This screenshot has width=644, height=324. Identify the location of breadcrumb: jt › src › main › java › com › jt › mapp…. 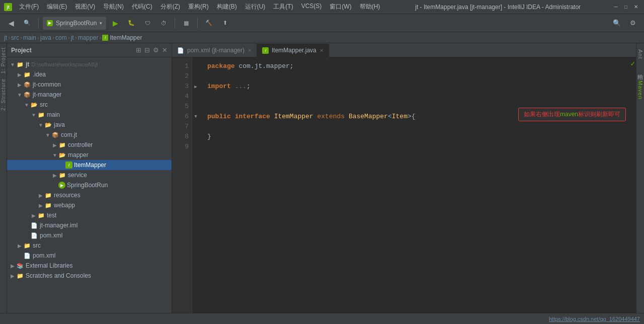
(322, 38).